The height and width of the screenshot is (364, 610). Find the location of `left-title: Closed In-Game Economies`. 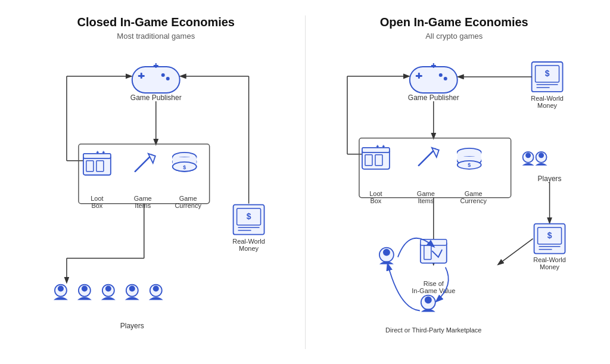

left-title: Closed In-Game Economies is located at coordinates (156, 23).